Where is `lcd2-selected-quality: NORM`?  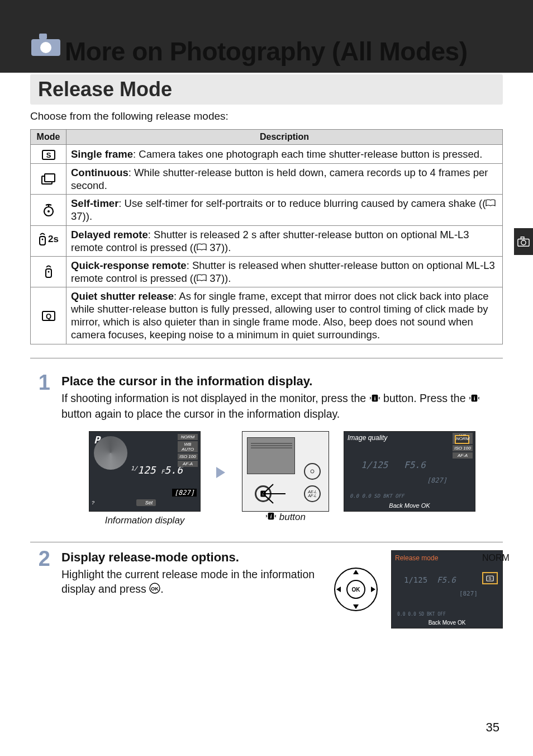
lcd2-selected-quality: NORM is located at coordinates (462, 440).